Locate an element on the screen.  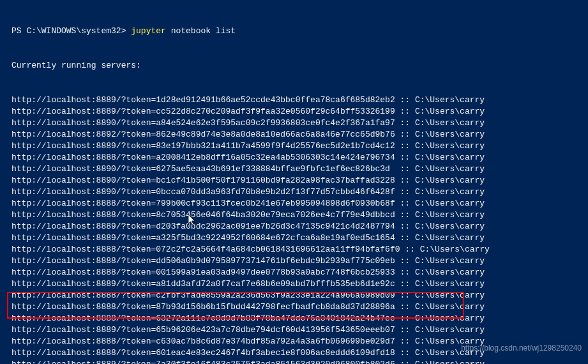
server-line: http://localhost:8889/?token=cc522d8c270… is located at coordinates (300, 112).